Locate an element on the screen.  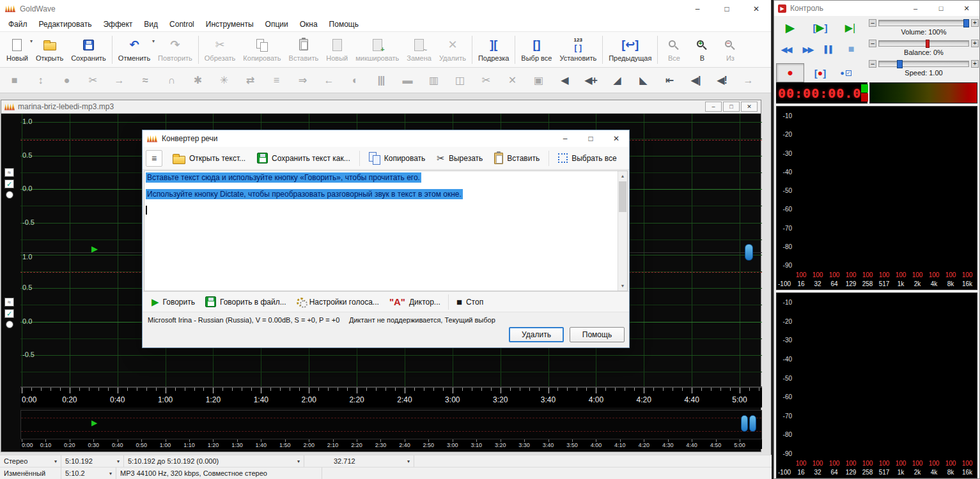
effect-ramp-down-icon: ◣ is located at coordinates (643, 80).